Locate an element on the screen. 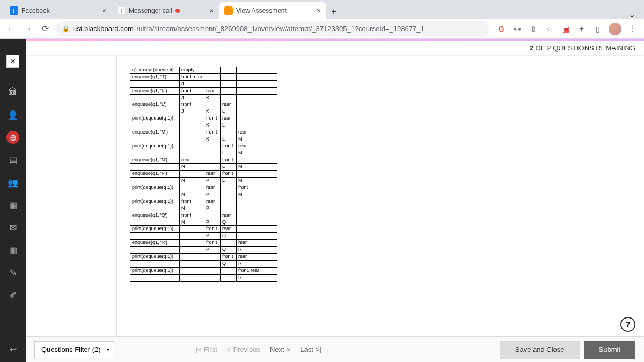 This screenshot has height=362, width=644. tools-icon: ✎ is located at coordinates (13, 272).